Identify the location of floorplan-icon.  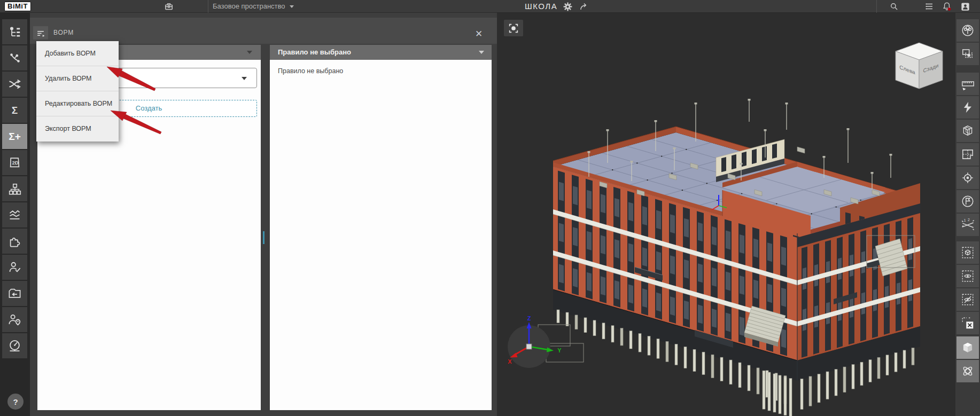
(968, 154).